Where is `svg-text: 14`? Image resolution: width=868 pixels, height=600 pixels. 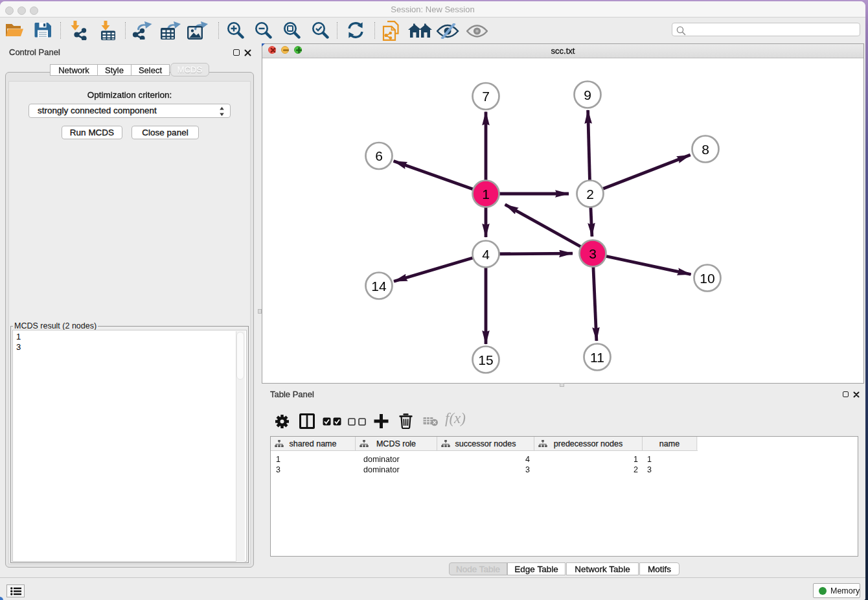 svg-text: 14 is located at coordinates (379, 286).